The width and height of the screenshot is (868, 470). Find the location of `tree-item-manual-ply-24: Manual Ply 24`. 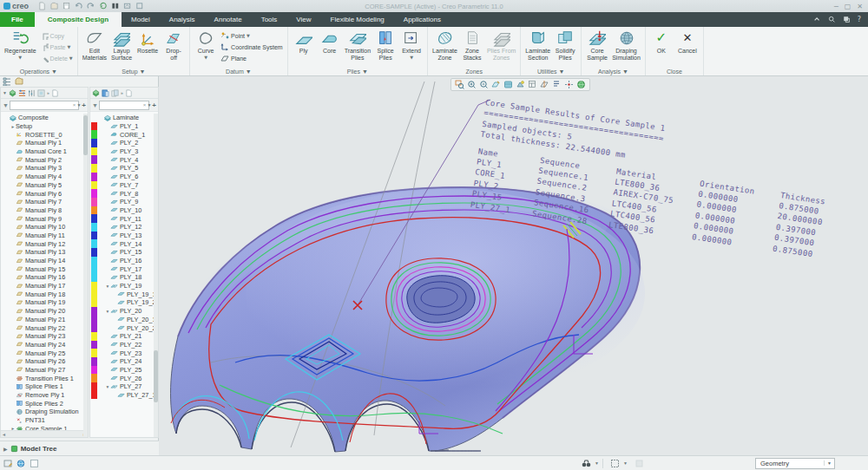

tree-item-manual-ply-24: Manual Ply 24 is located at coordinates (44, 345).